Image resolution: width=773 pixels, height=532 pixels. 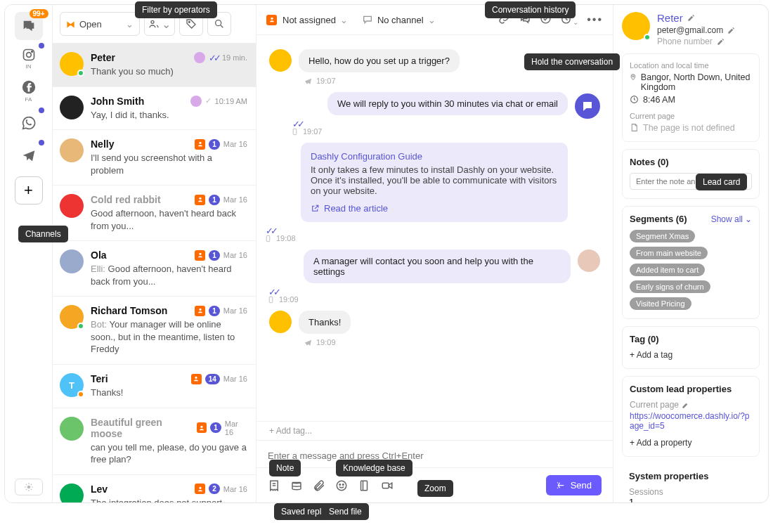 I want to click on segment-chip: From main website, so click(x=669, y=253).